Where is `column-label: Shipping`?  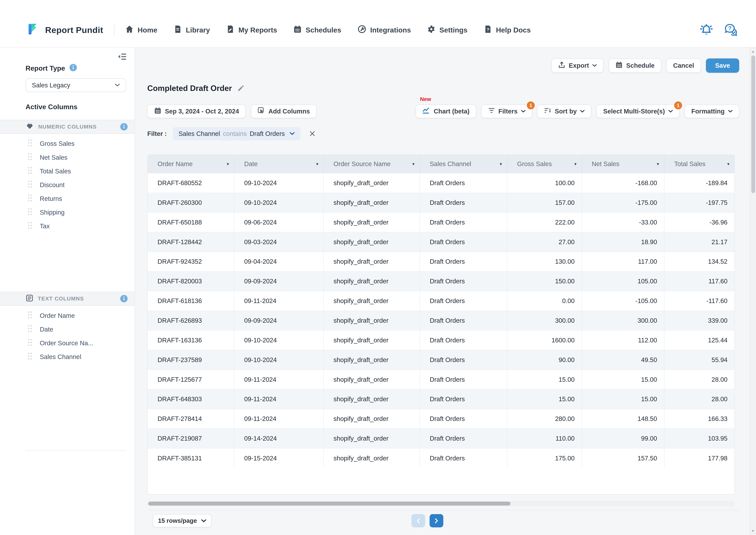 column-label: Shipping is located at coordinates (52, 212).